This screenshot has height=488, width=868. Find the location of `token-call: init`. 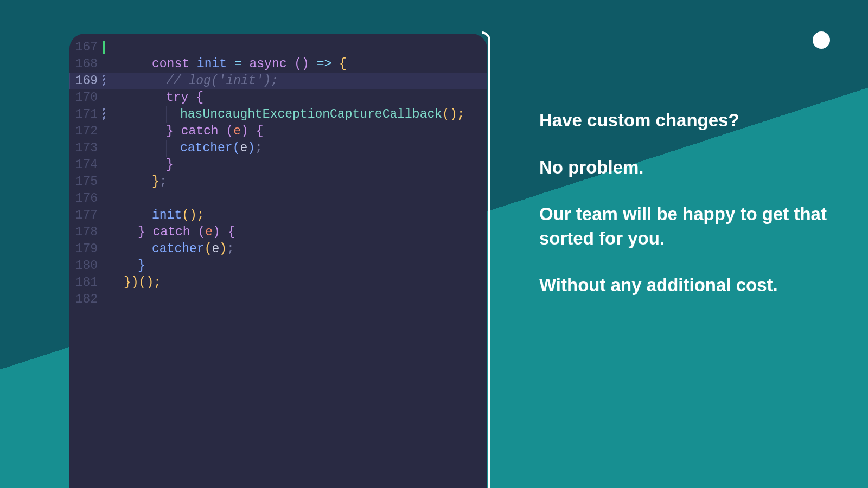

token-call: init is located at coordinates (167, 216).